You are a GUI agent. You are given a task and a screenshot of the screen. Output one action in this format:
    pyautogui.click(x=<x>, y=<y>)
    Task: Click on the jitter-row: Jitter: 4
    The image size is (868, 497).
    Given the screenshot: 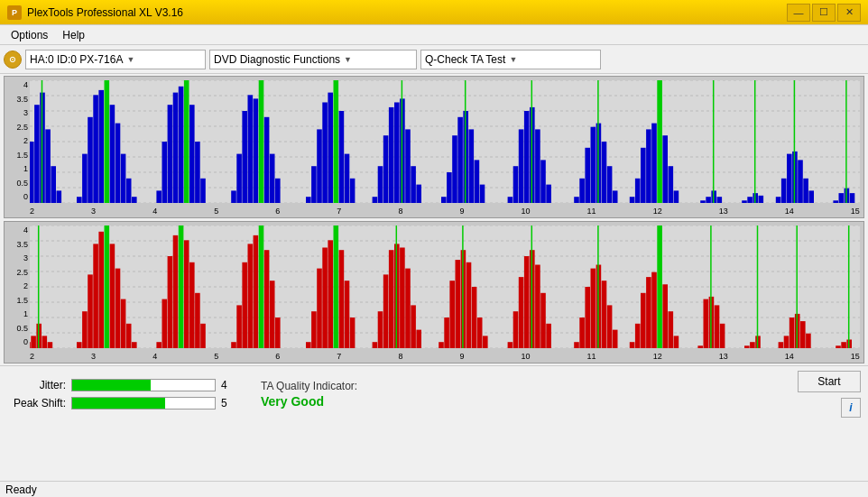 What is the action you would take?
    pyautogui.click(x=121, y=385)
    